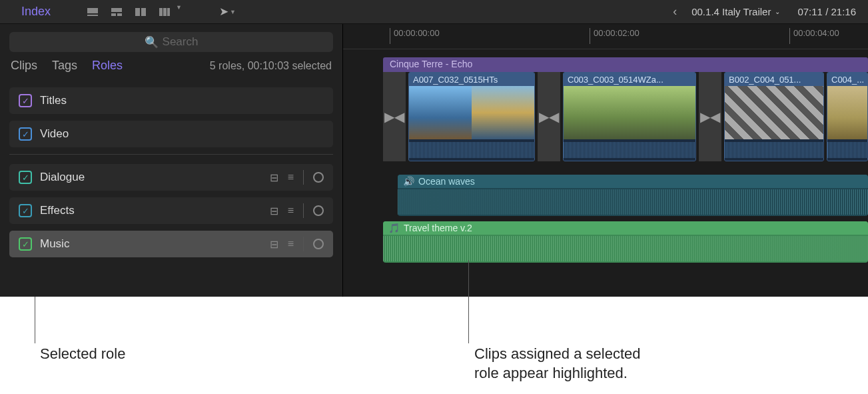 This screenshot has height=394, width=868. I want to click on tab-clips: Clips, so click(24, 65).